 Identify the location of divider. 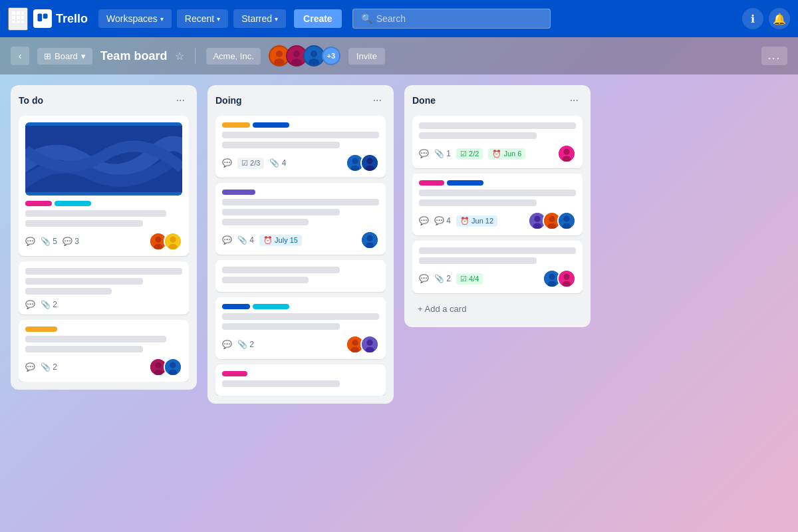
(196, 56).